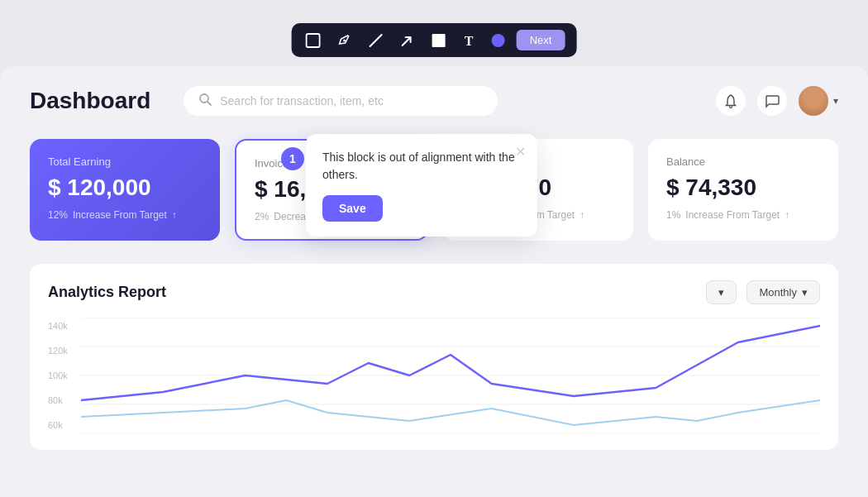 The image size is (868, 497). What do you see at coordinates (673, 215) in the screenshot?
I see `stat-pct-balance: 1%` at bounding box center [673, 215].